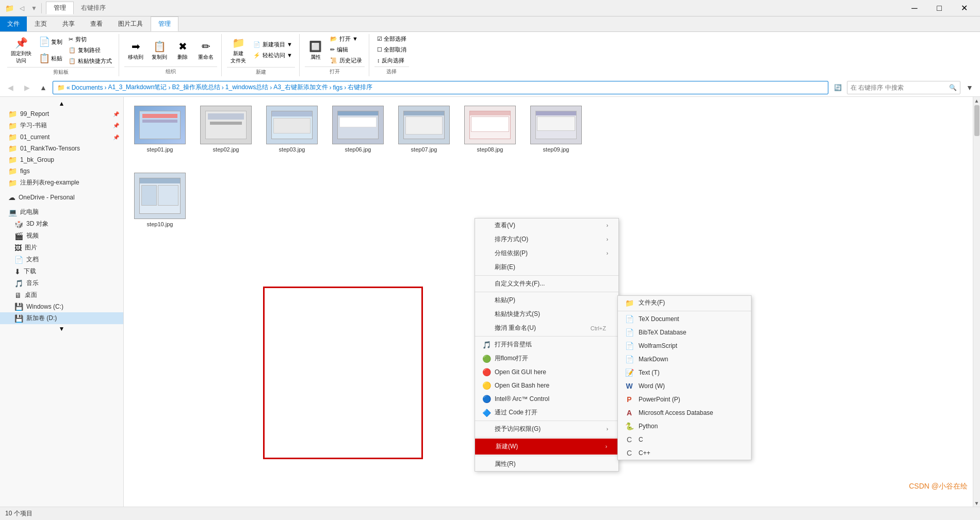 This screenshot has height=520, width=980. What do you see at coordinates (62, 212) in the screenshot?
I see `sidebar-item-thispc: 💻 此电脑` at bounding box center [62, 212].